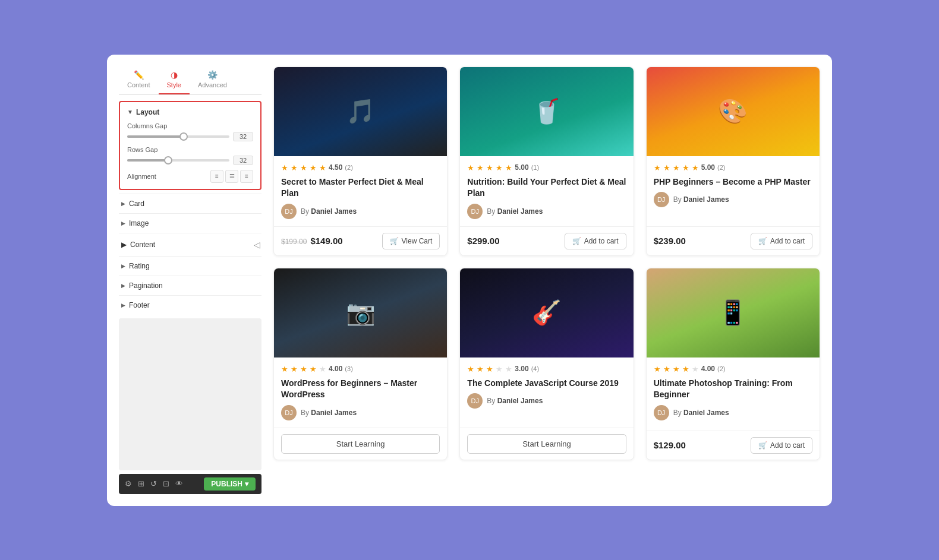 Image resolution: width=939 pixels, height=560 pixels. I want to click on image-arrow-icon: ▶, so click(124, 223).